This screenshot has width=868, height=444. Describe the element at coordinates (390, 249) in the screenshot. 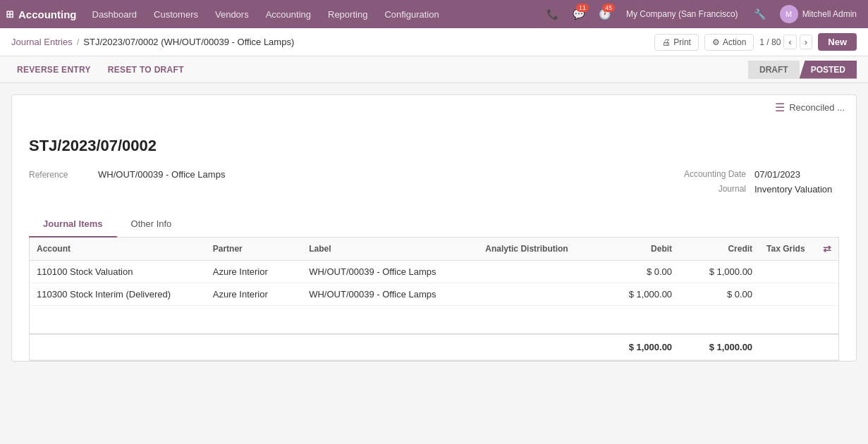

I see `col-header-label: Label` at that location.